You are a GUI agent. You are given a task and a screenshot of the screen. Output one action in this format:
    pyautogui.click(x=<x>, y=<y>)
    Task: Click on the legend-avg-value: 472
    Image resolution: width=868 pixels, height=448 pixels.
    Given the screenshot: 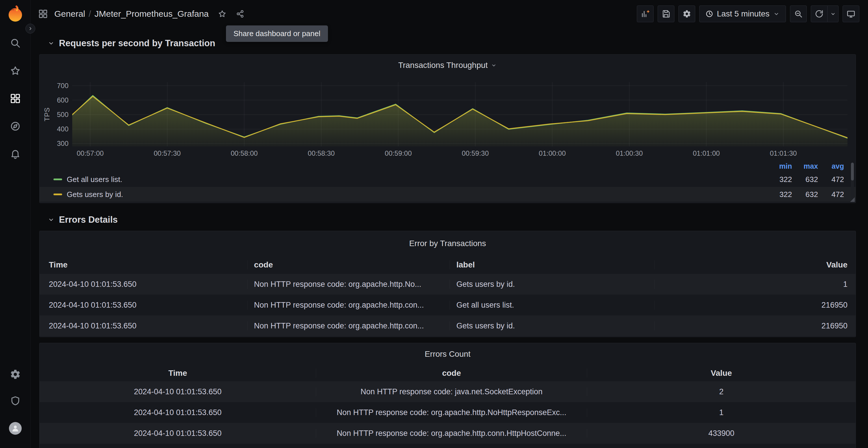 What is the action you would take?
    pyautogui.click(x=831, y=180)
    